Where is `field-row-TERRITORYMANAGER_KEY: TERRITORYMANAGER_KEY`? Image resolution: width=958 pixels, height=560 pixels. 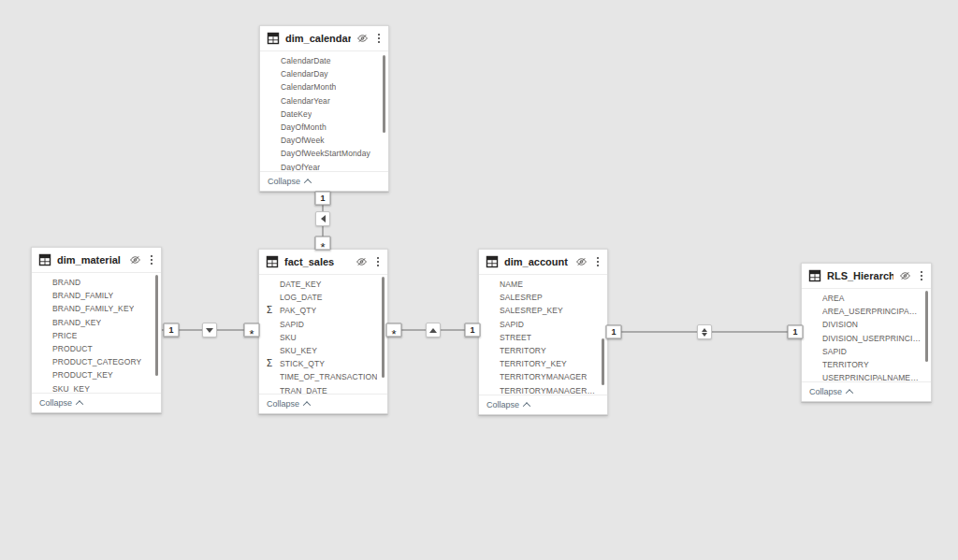
field-row-TERRITORYMANAGER_KEY: TERRITORYMANAGER_KEY is located at coordinates (543, 390).